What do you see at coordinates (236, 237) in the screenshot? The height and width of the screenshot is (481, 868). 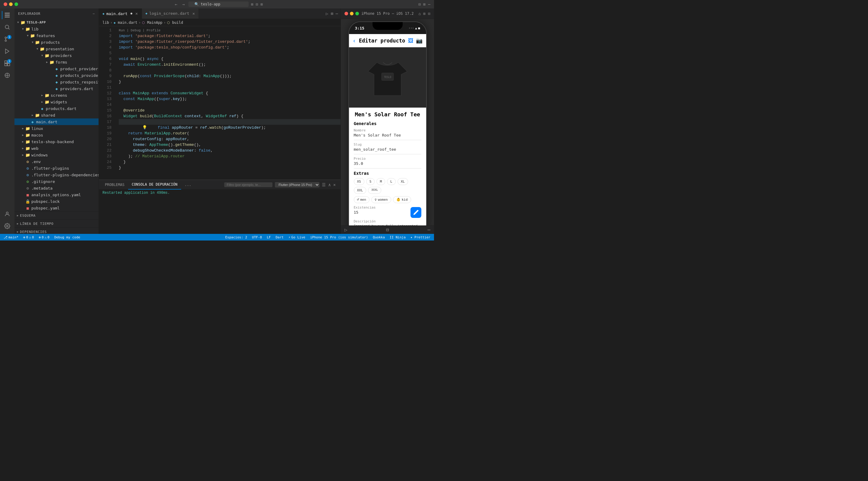 I see `status-spaces: Espacios: 2` at bounding box center [236, 237].